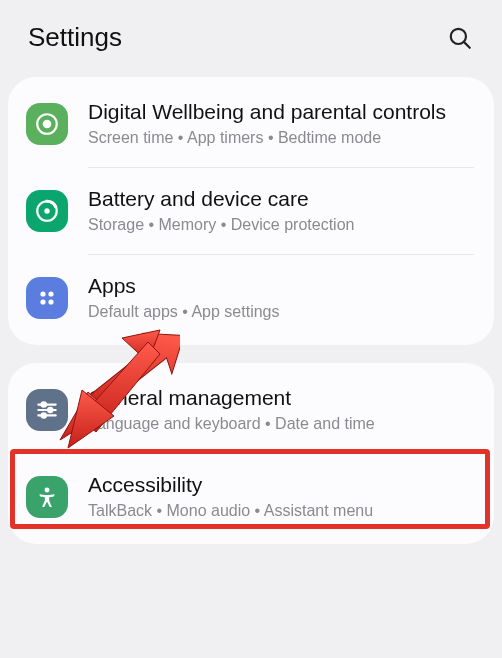 Image resolution: width=502 pixels, height=658 pixels. What do you see at coordinates (281, 398) in the screenshot?
I see `item-title: General management` at bounding box center [281, 398].